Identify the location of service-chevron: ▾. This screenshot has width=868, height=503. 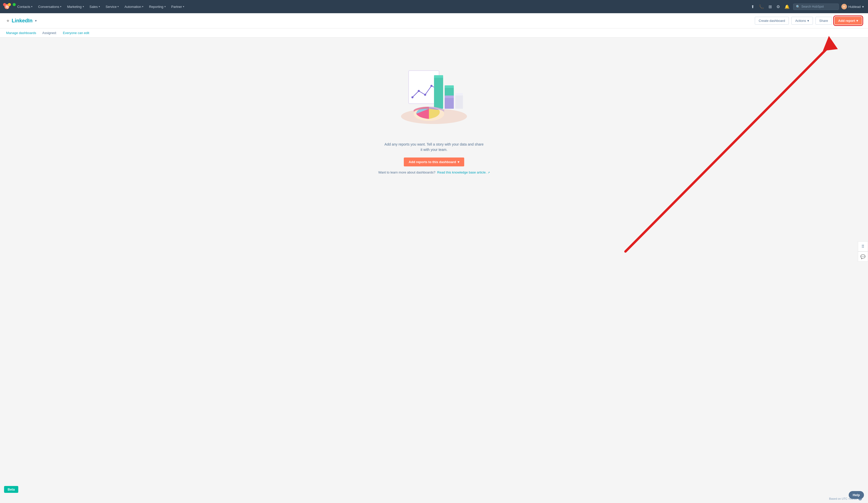
(118, 7).